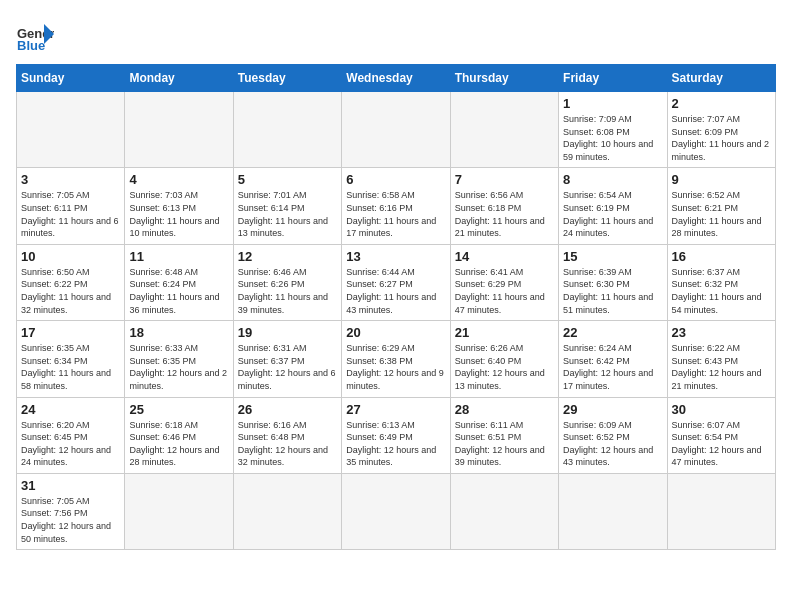 The height and width of the screenshot is (612, 792). What do you see at coordinates (396, 435) in the screenshot?
I see `calendar-cell: 27Sunrise: 6:13 AM Sunset: 6:49 PM Dayli…` at bounding box center [396, 435].